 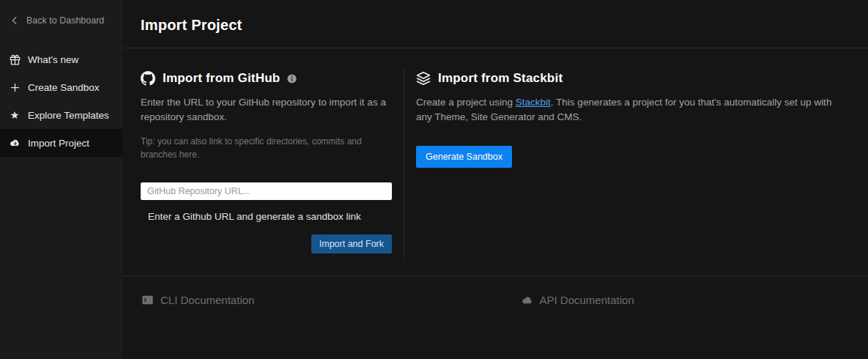 I want to click on stackbit-section-header: Import from Stackbit, so click(x=626, y=78).